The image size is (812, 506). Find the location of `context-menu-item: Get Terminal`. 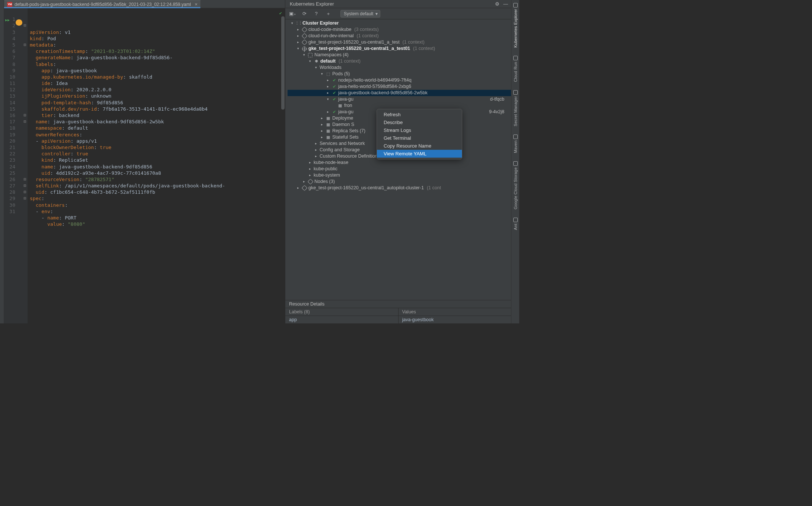

context-menu-item: Get Terminal is located at coordinates (419, 138).